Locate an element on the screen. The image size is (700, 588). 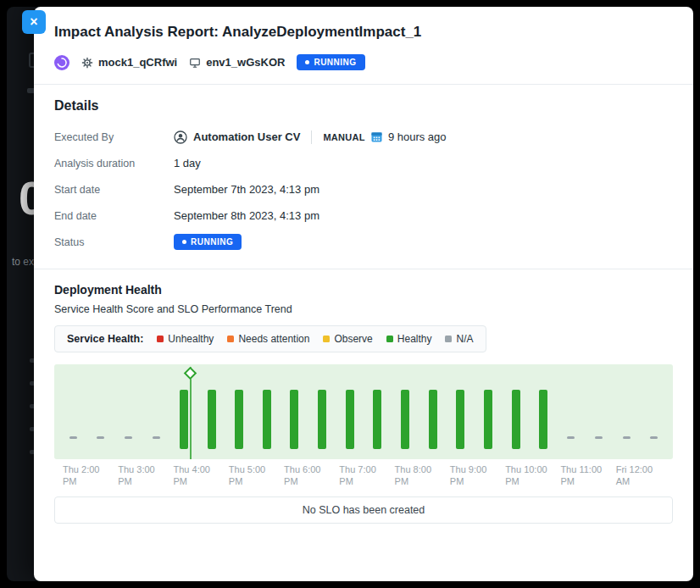
x-axis-label: Thu 2:00PM is located at coordinates (86, 476).